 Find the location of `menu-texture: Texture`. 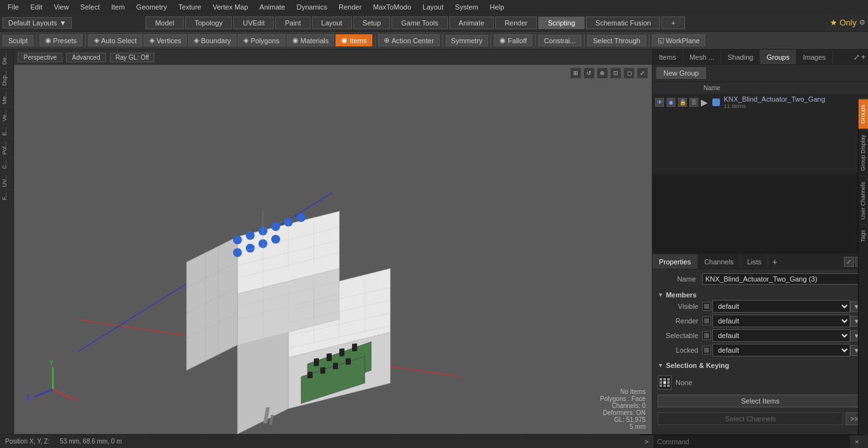

menu-texture: Texture is located at coordinates (190, 7).